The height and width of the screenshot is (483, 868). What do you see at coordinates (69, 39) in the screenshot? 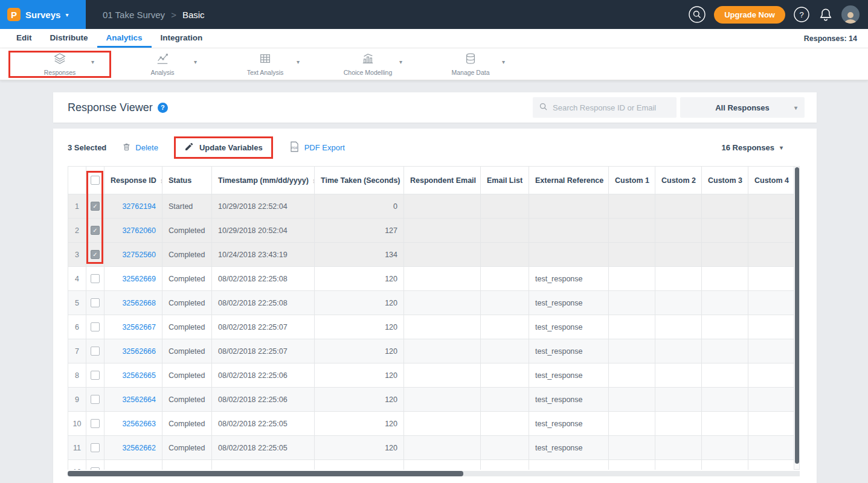
I see `tab-distribute: Distribute` at bounding box center [69, 39].